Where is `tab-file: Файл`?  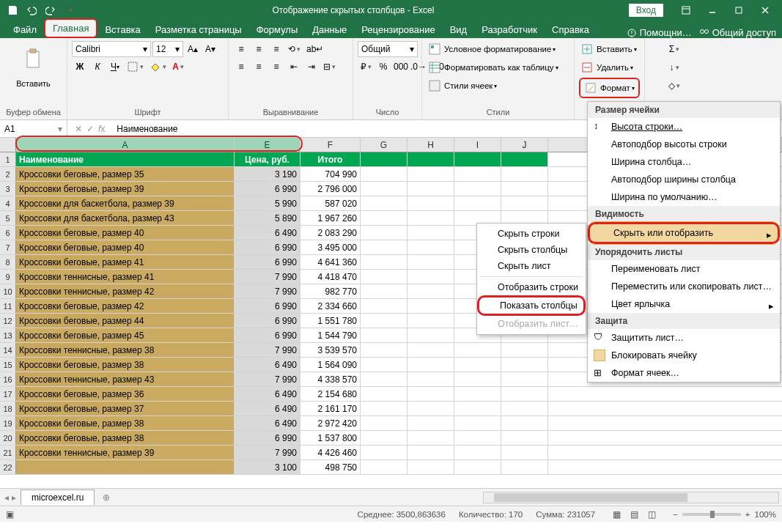
tab-file: Файл is located at coordinates (25, 29).